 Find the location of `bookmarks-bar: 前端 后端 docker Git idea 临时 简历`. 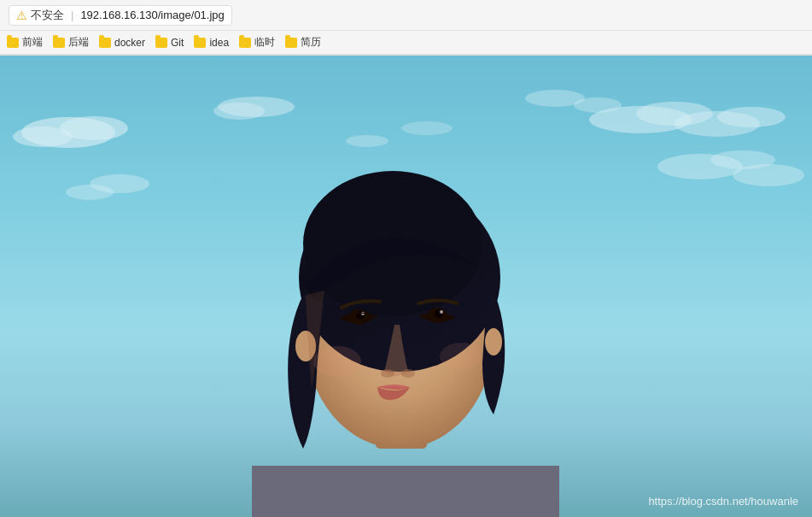

bookmarks-bar: 前端 后端 docker Git idea 临时 简历 is located at coordinates (406, 43).